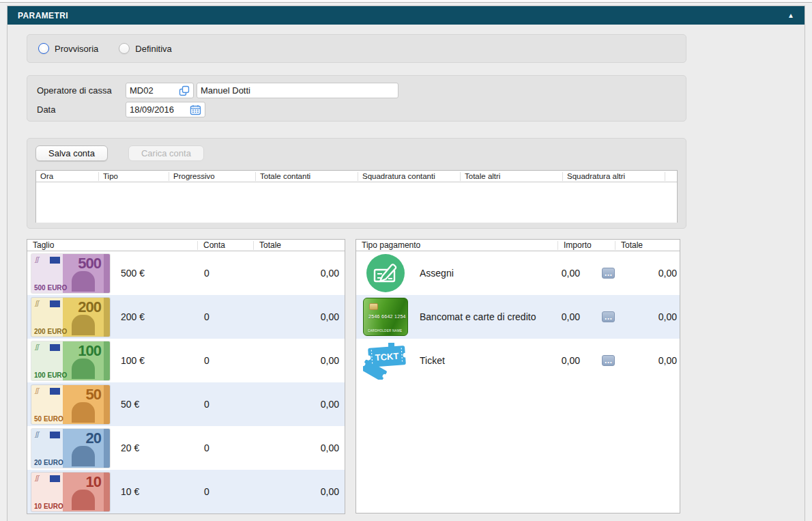 The width and height of the screenshot is (812, 521). I want to click on collapse-icon: ▲, so click(791, 15).